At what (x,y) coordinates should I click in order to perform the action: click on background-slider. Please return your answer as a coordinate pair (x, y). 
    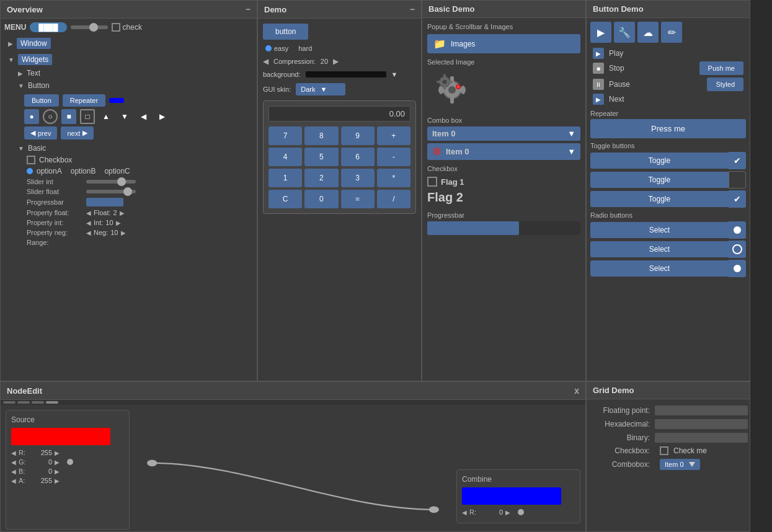
    Looking at the image, I should click on (346, 74).